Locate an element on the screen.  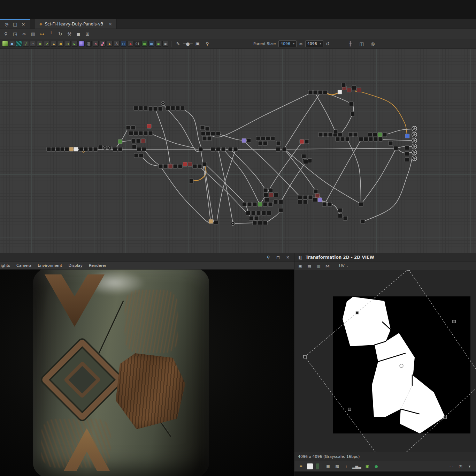
blend-icon: ● is located at coordinates (12, 44).